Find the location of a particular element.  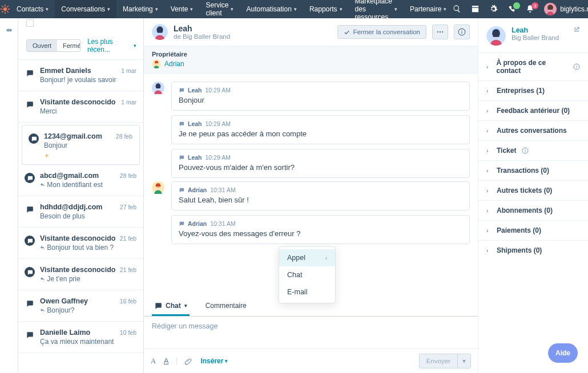

nav-item-service-client: Service client▾ is located at coordinates (219, 9).